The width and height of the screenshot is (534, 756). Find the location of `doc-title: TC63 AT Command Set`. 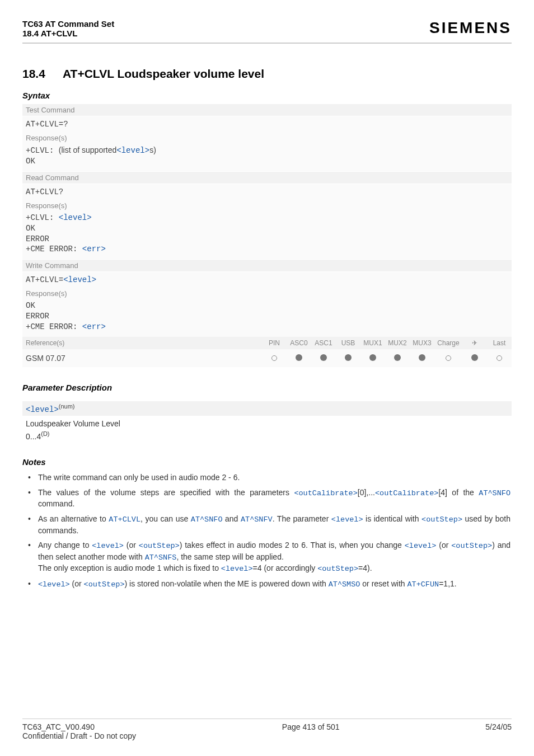

doc-title: TC63 AT Command Set is located at coordinates (68, 24).